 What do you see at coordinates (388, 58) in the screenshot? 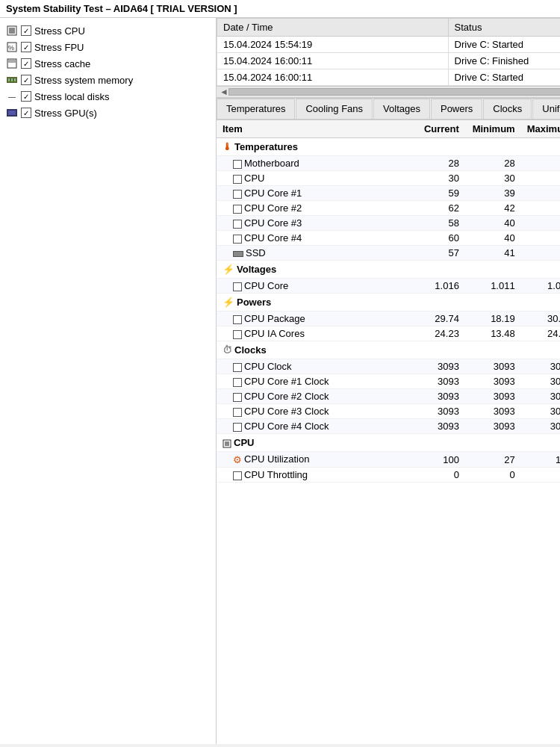
I see `log-section: Date / Time Status 15.04.2024 15:54:19Dr…` at bounding box center [388, 58].